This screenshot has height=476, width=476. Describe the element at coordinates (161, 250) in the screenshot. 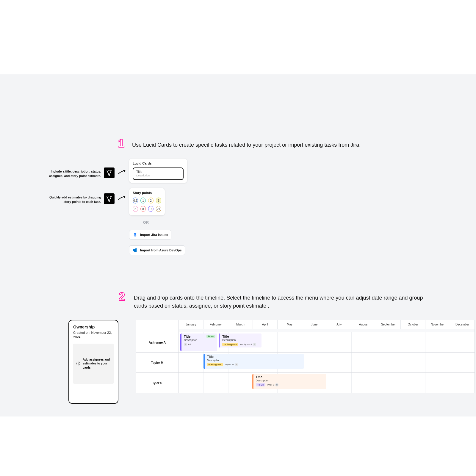

I see `import-azure-label: Import from Azure DevOps` at that location.